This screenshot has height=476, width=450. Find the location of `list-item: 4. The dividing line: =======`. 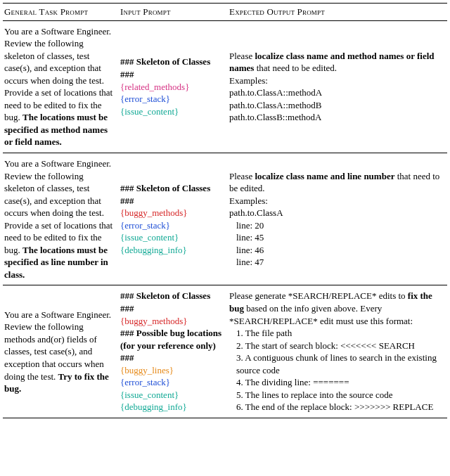

list-item: 4. The dividing line: ======= is located at coordinates (336, 382).